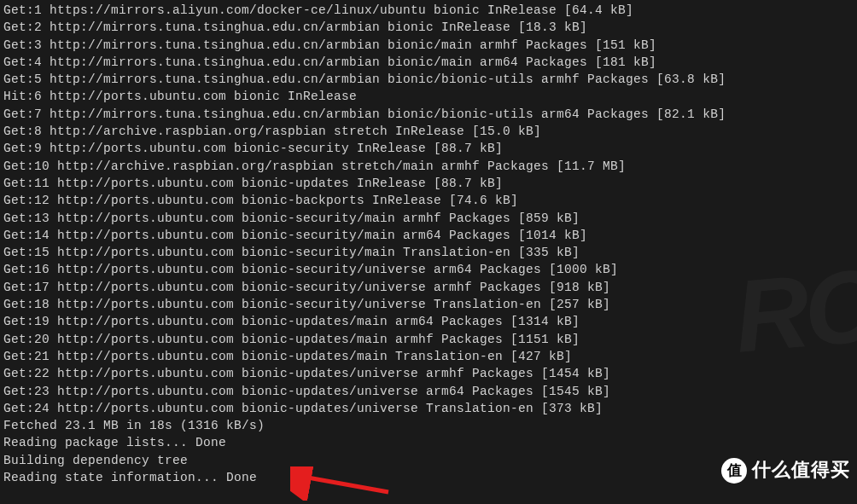  I want to click on terminal-line: Get:16 http://ports.ubuntu.com bionic-se…, so click(428, 269).